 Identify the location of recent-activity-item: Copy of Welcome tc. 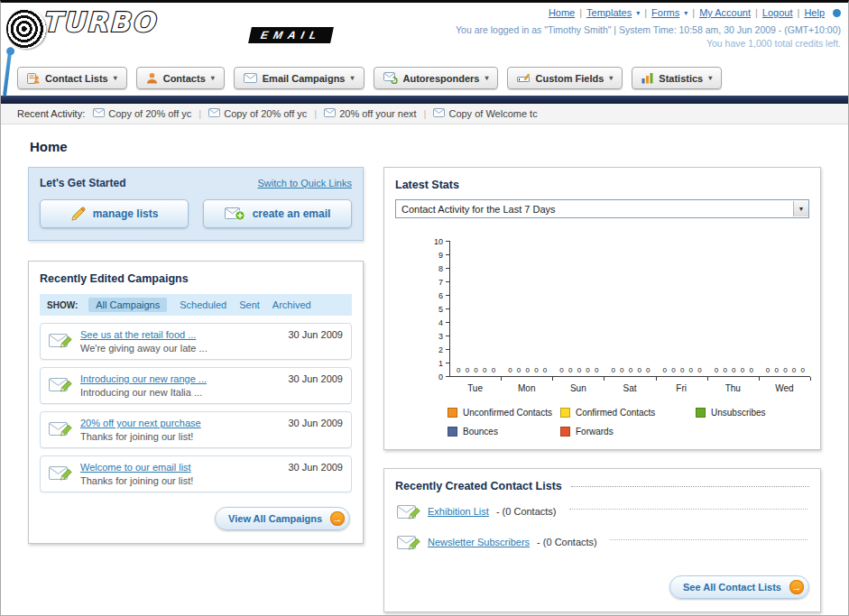
(485, 114).